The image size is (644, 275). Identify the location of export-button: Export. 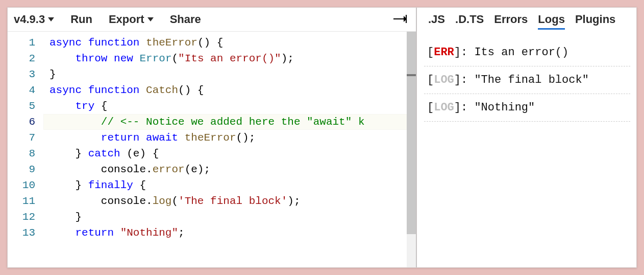
(131, 19).